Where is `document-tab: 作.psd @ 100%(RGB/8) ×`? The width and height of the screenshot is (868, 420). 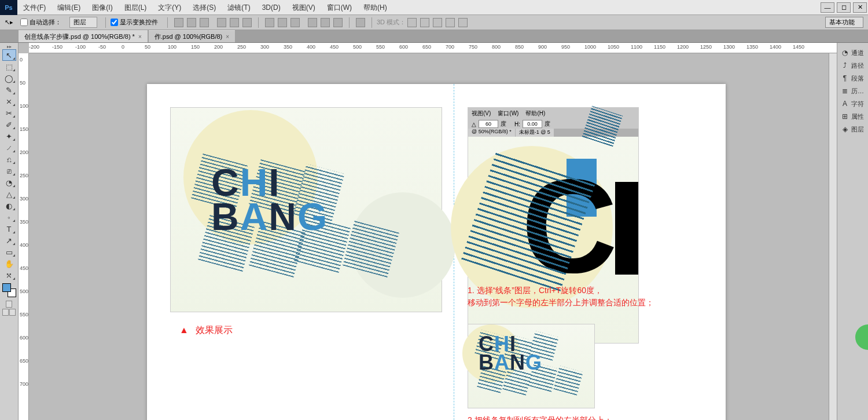 document-tab: 作.psd @ 100%(RGB/8) × is located at coordinates (192, 36).